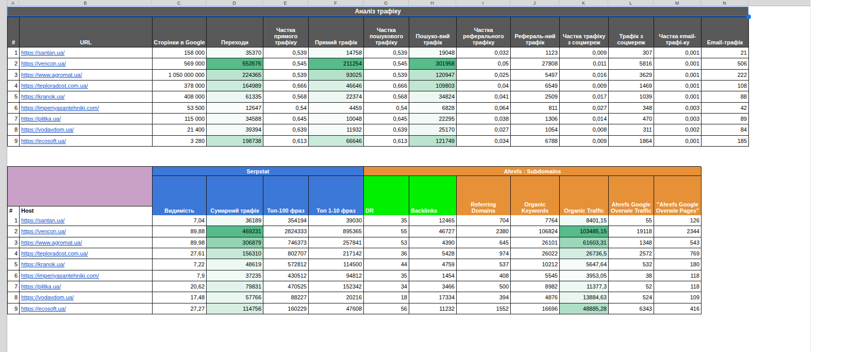 Image resolution: width=868 pixels, height=352 pixels. What do you see at coordinates (235, 141) in the screenshot?
I see `data-cell: 198738` at bounding box center [235, 141].